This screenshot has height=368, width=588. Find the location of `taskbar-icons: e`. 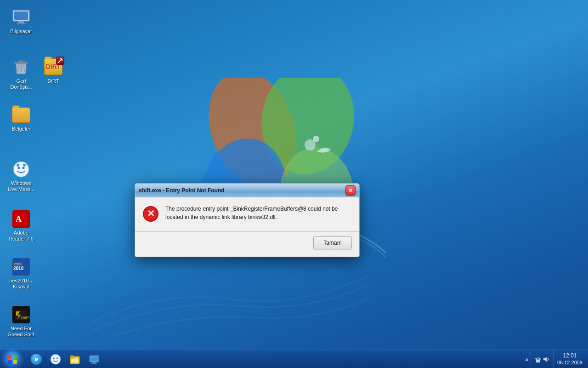

taskbar-icons: e is located at coordinates (65, 359).